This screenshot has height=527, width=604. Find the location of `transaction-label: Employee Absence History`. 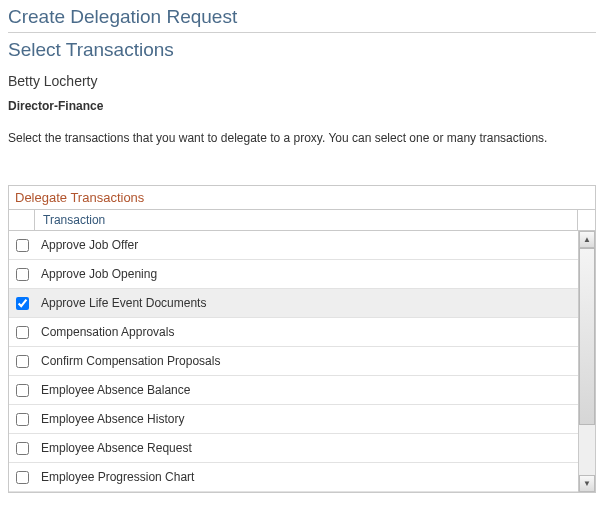

transaction-label: Employee Absence History is located at coordinates (306, 419).